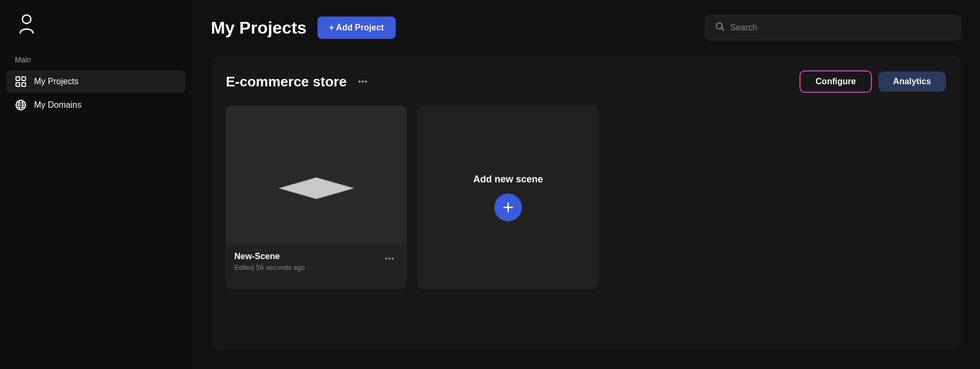  What do you see at coordinates (259, 28) in the screenshot?
I see `page-title: My Projects` at bounding box center [259, 28].